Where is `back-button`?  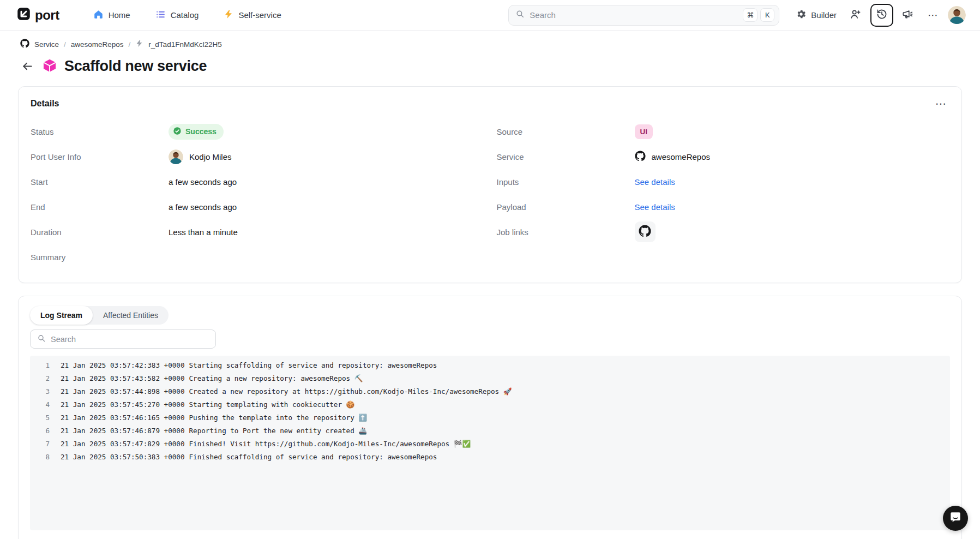 back-button is located at coordinates (27, 67).